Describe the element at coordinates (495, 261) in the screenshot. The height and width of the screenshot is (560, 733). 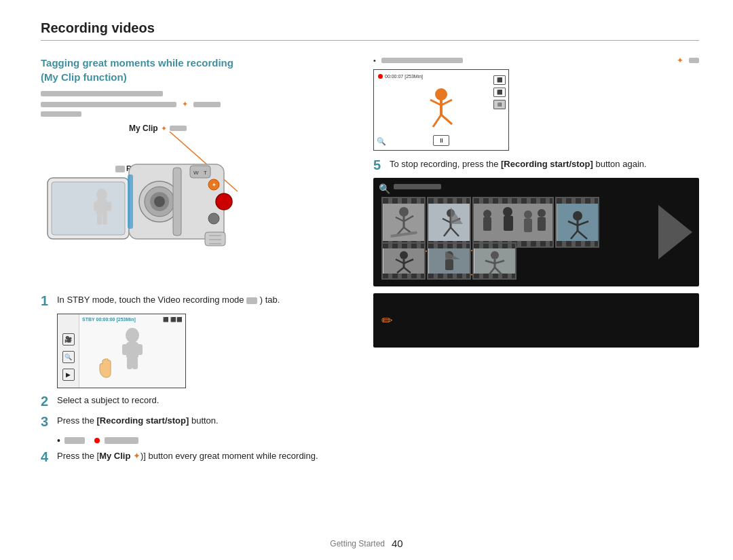
I see `frame-small3-svg` at that location.